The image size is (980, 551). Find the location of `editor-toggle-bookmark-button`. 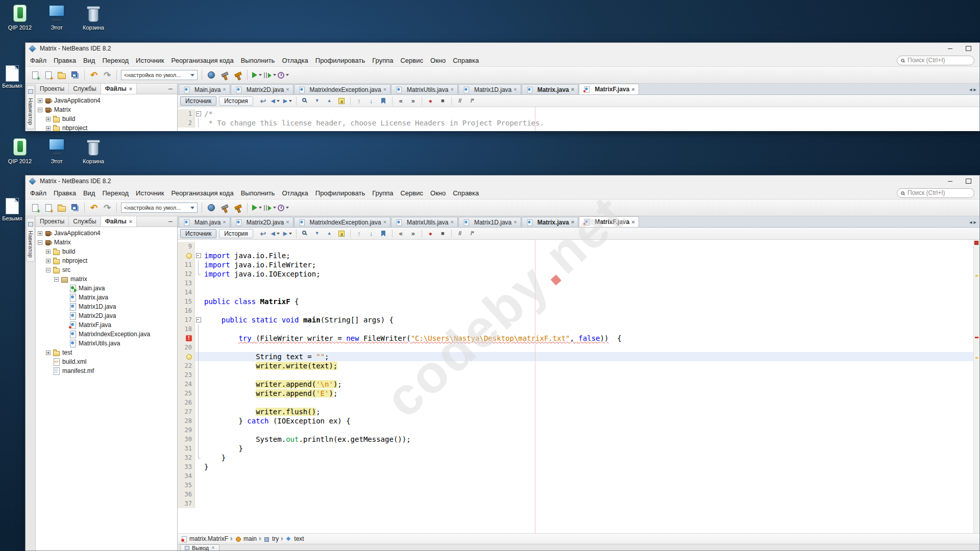

editor-toggle-bookmark-button is located at coordinates (384, 101).